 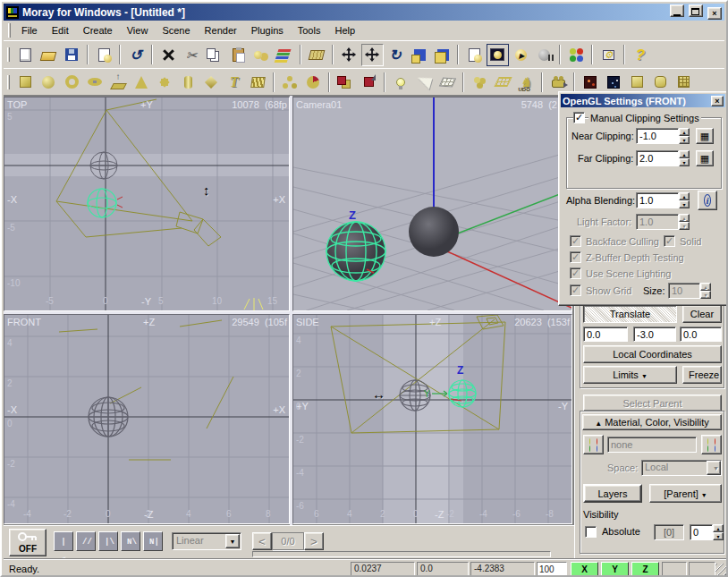 I want to click on new-file-button, so click(x=25, y=55).